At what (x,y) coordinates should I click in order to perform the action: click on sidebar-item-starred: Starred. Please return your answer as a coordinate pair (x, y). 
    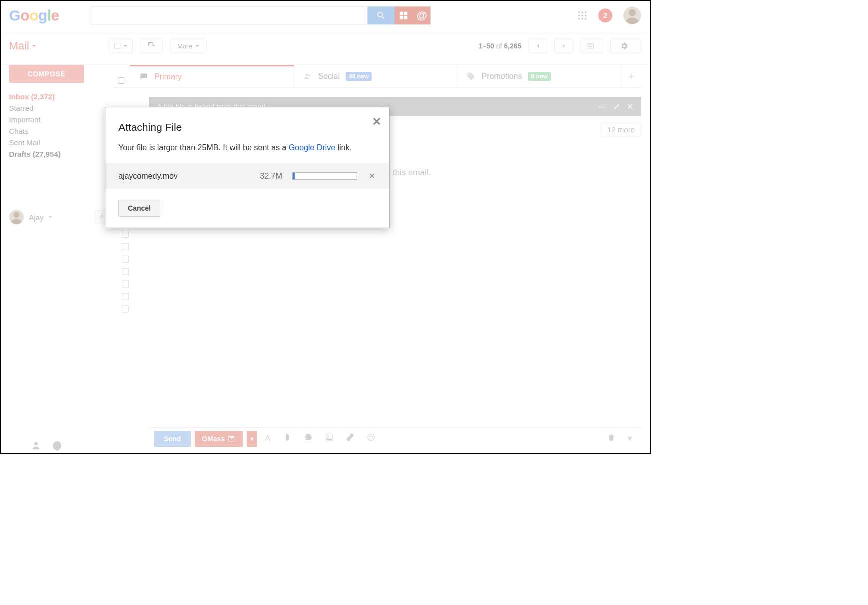
    Looking at the image, I should click on (61, 108).